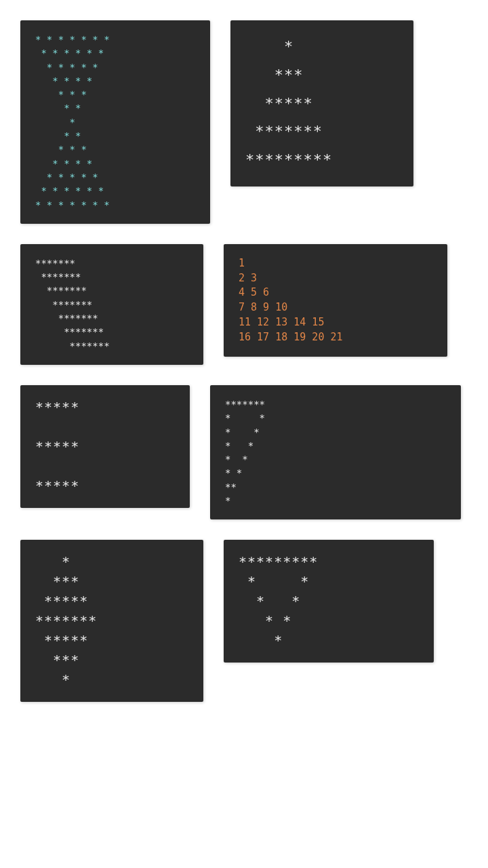  What do you see at coordinates (112, 304) in the screenshot?
I see `pattern-output: ******* ******* ******* ******* ******* …` at bounding box center [112, 304].